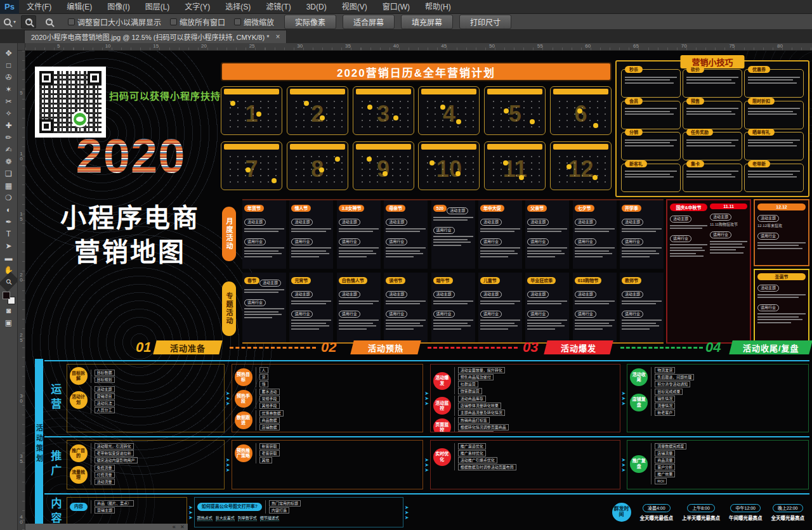 This screenshot has height=530, width=812. I want to click on option-checkbox: 缩放所有窗口, so click(198, 22).